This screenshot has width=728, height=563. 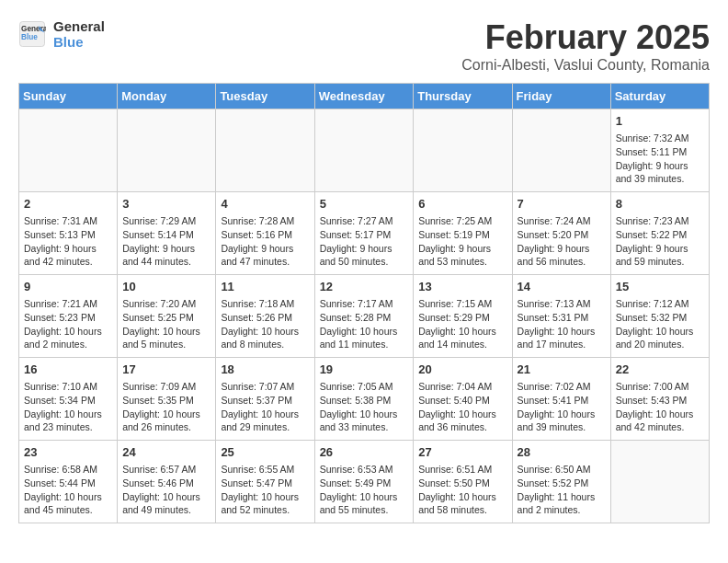 What do you see at coordinates (561, 482) in the screenshot?
I see `calendar-cell: 28Sunrise: 6:50 AMSunset: 5:52 PMDayligh…` at bounding box center [561, 482].